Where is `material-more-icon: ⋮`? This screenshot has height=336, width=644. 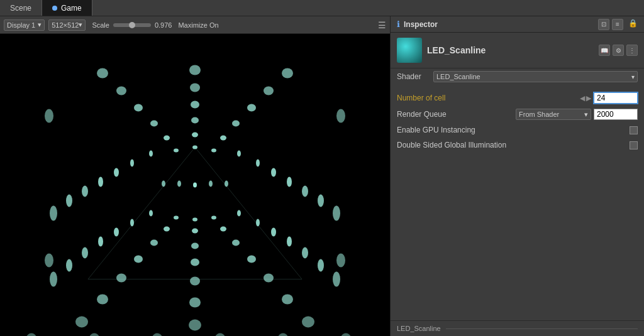
material-more-icon: ⋮ is located at coordinates (632, 50).